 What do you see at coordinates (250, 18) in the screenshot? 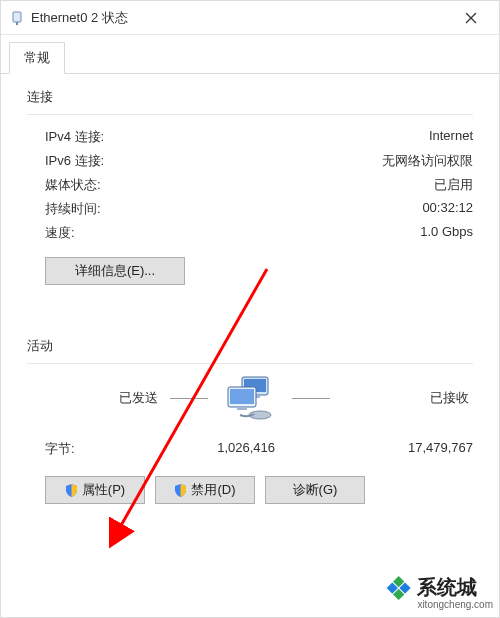
I see `titlebar: Ethernet0 2 状态` at bounding box center [250, 18].